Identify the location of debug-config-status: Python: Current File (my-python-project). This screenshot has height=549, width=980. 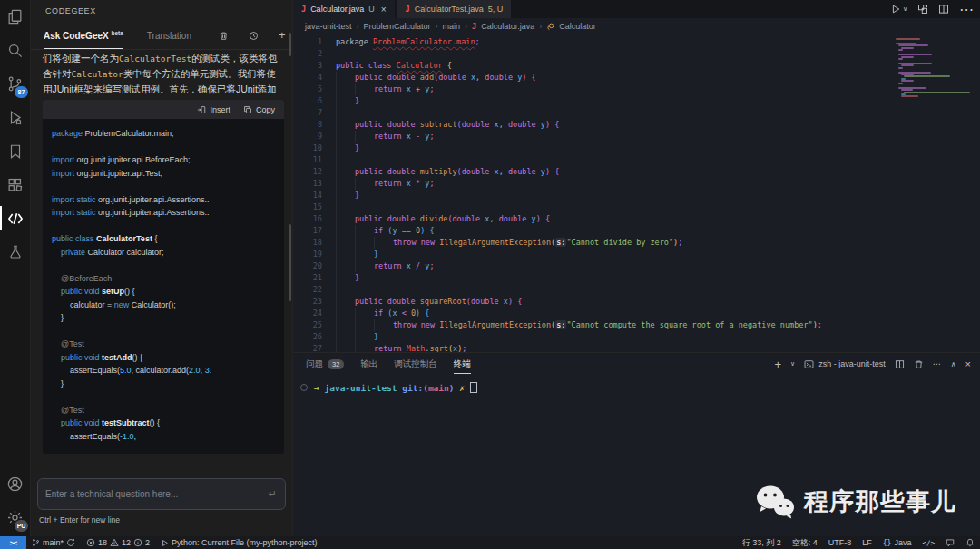
(240, 543).